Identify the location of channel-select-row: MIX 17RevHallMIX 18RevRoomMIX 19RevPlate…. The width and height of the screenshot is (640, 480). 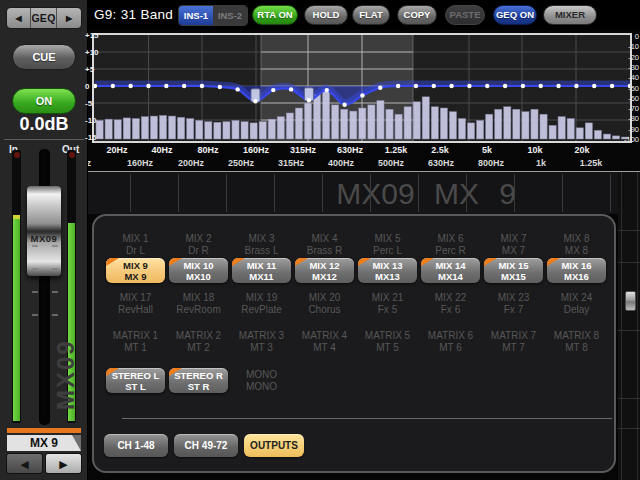
(356, 304).